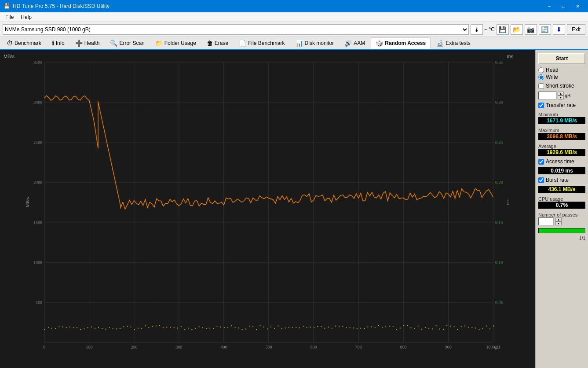 Image resolution: width=588 pixels, height=368 pixels. What do you see at coordinates (440, 43) in the screenshot?
I see `extra-tests-icon: 🔬` at bounding box center [440, 43].